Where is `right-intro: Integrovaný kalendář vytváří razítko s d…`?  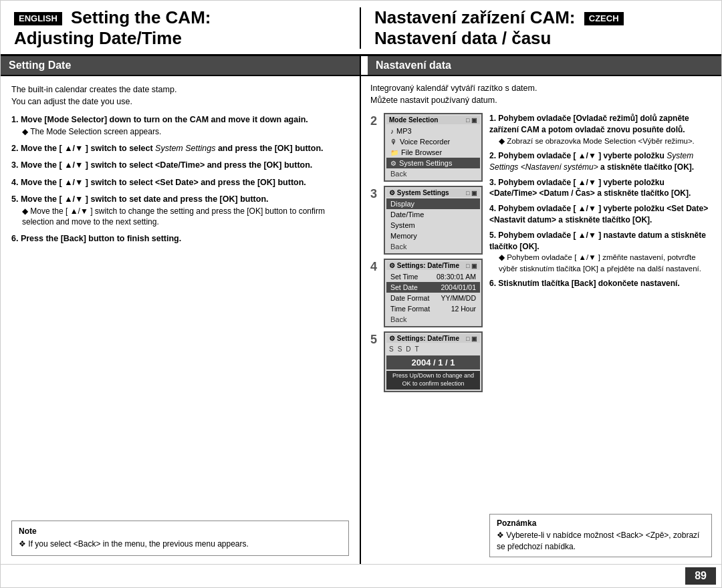 right-intro: Integrovaný kalendář vytváří razítko s d… is located at coordinates (542, 95).